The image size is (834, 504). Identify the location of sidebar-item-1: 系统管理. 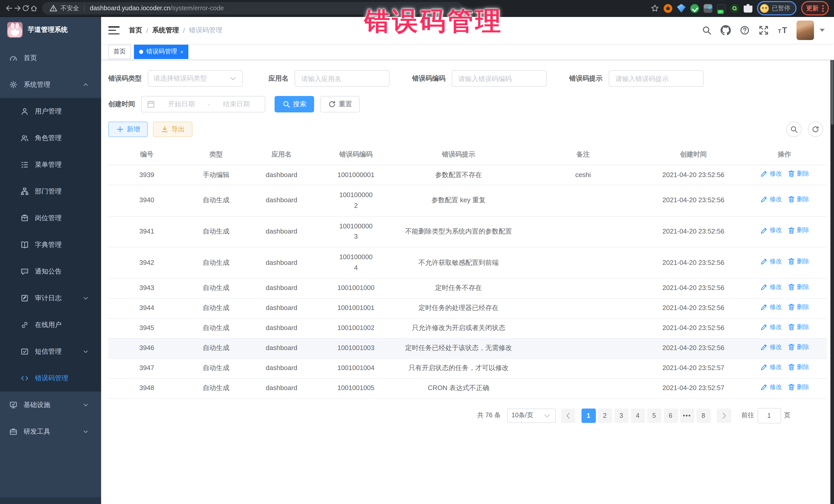
(51, 85).